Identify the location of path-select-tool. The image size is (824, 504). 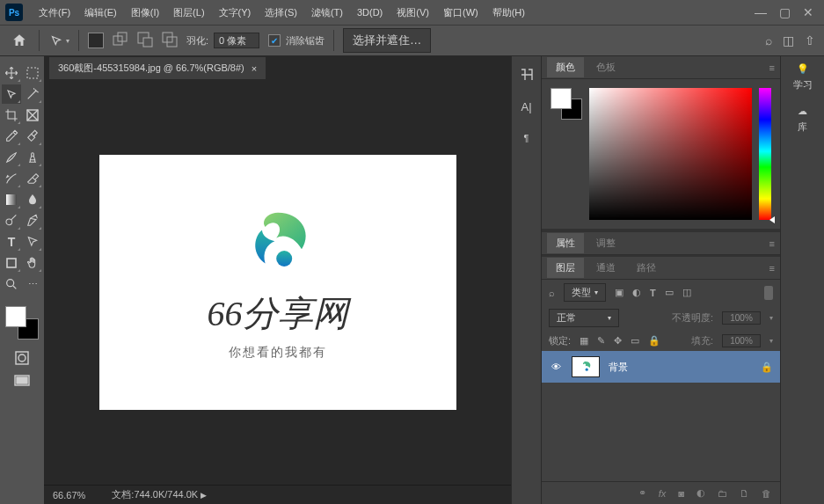
(33, 242).